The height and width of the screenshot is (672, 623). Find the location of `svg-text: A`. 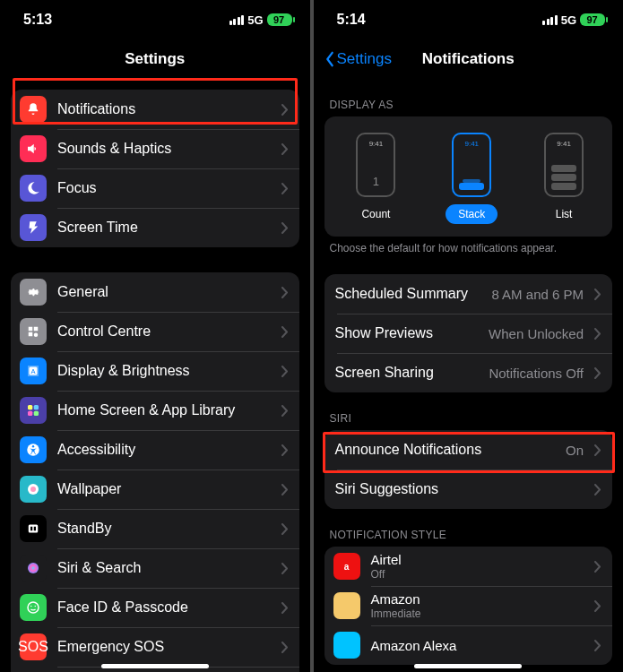

svg-text: A is located at coordinates (32, 371).